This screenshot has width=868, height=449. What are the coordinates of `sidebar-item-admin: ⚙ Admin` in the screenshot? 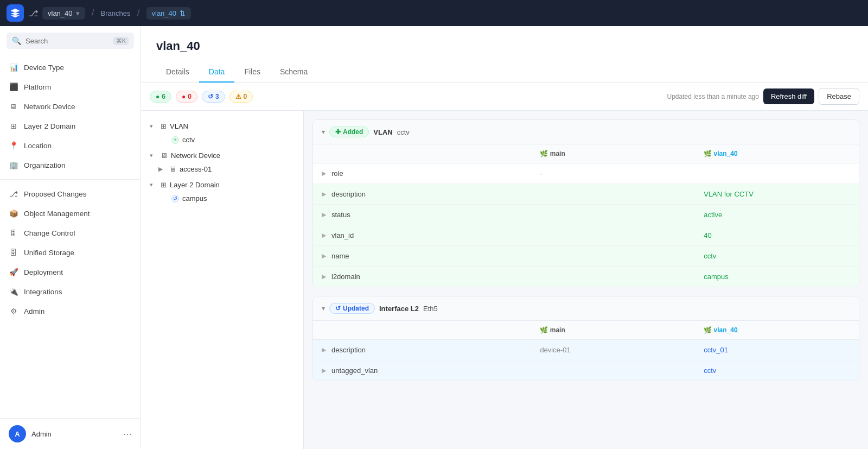 It's located at (71, 311).